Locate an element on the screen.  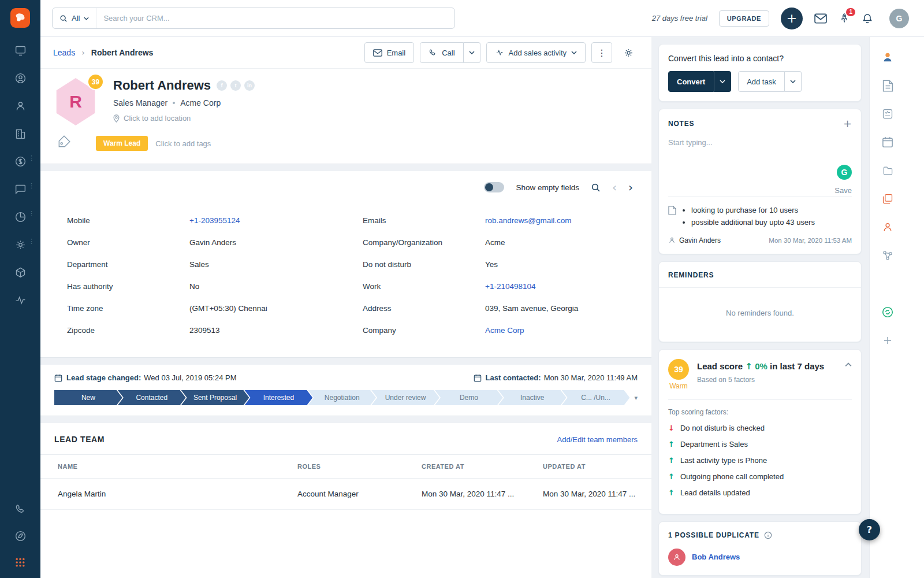
time-zone-value: (GMT+05:30) Chennai is located at coordinates (229, 309).